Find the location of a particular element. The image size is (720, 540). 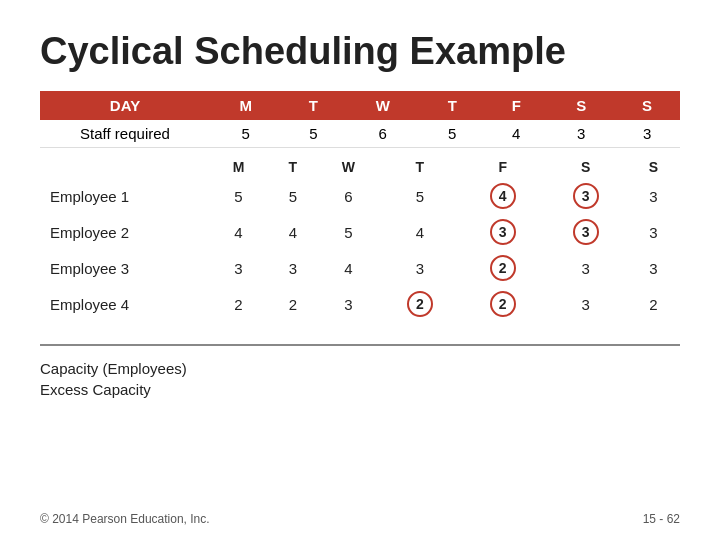

col-w: W is located at coordinates (382, 106).